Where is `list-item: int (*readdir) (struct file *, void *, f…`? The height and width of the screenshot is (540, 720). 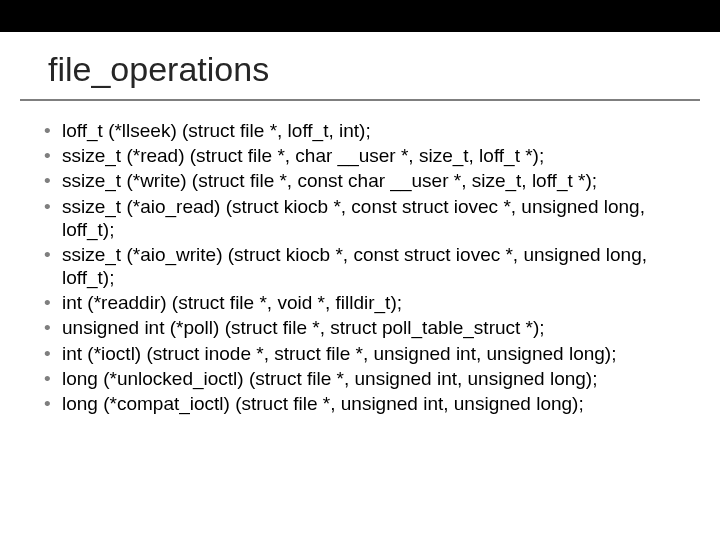 list-item: int (*readdir) (struct file *, void *, f… is located at coordinates (368, 302).